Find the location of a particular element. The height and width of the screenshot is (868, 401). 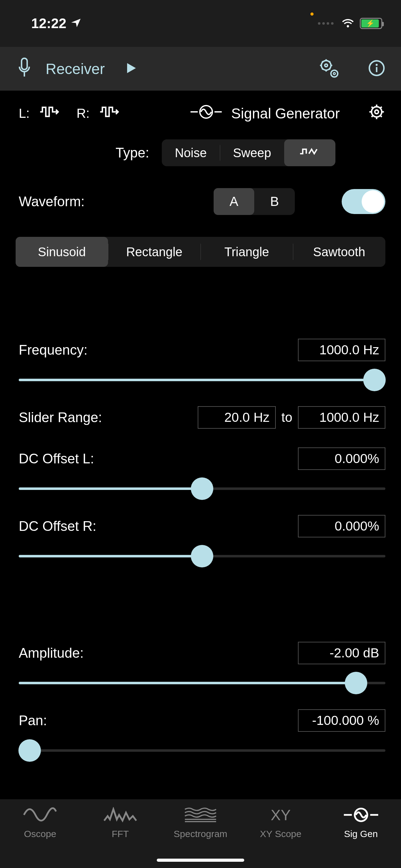

frequency-row: Frequency: 1000.0 Hz is located at coordinates (202, 365).